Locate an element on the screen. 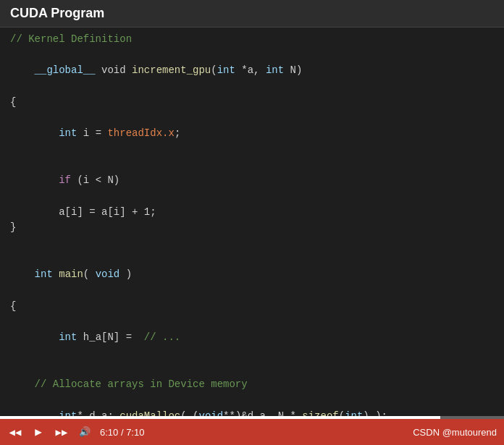  code-line-brace1: { is located at coordinates (252, 103).